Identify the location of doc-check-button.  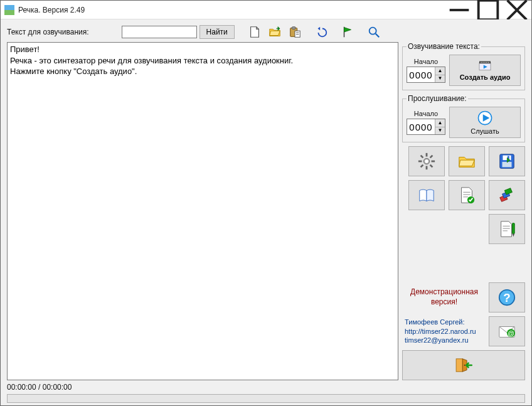
(467, 195).